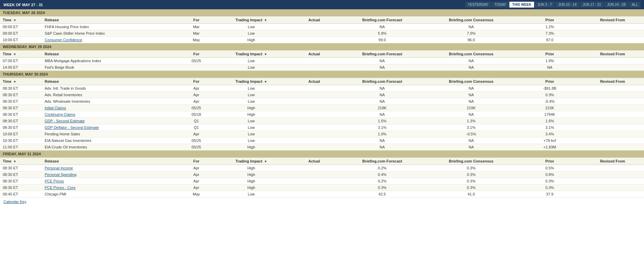 The image size is (644, 279). Describe the element at coordinates (471, 188) in the screenshot. I see `cell-bcc: 0.3%` at that location.